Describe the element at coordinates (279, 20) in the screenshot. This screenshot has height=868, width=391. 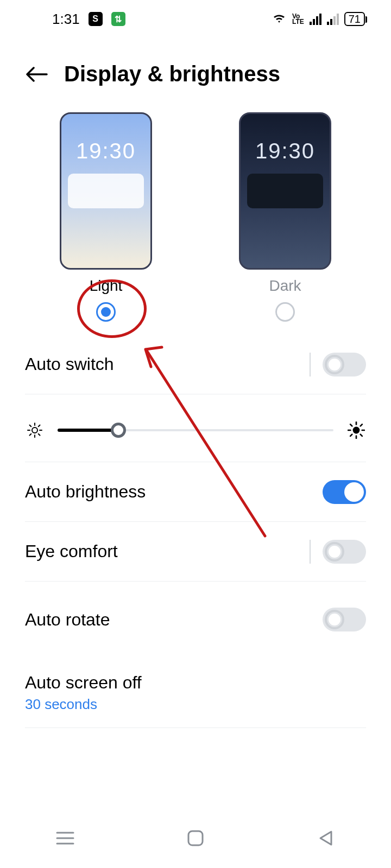
I see `wifi-icon` at that location.